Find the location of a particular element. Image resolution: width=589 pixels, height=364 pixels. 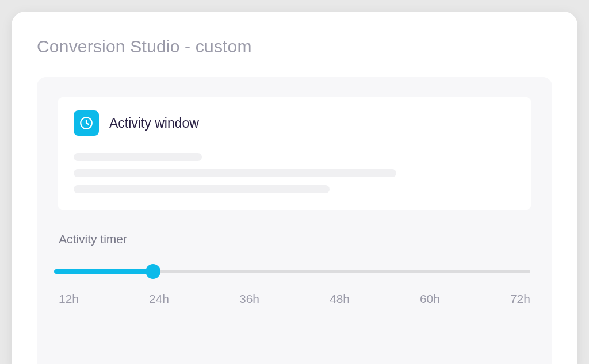

card-header: Activity window is located at coordinates (294, 123).